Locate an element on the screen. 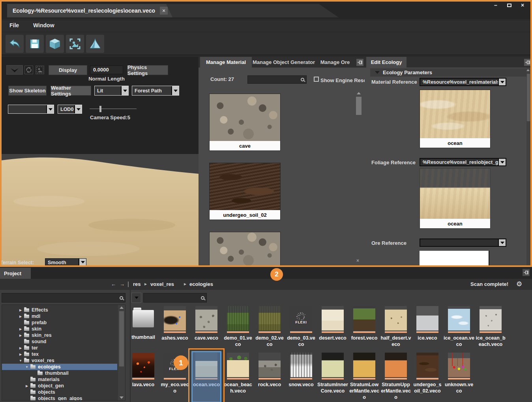  material-reference-dropdown: %Resource%voxel_res\materials is located at coordinates (463, 82).